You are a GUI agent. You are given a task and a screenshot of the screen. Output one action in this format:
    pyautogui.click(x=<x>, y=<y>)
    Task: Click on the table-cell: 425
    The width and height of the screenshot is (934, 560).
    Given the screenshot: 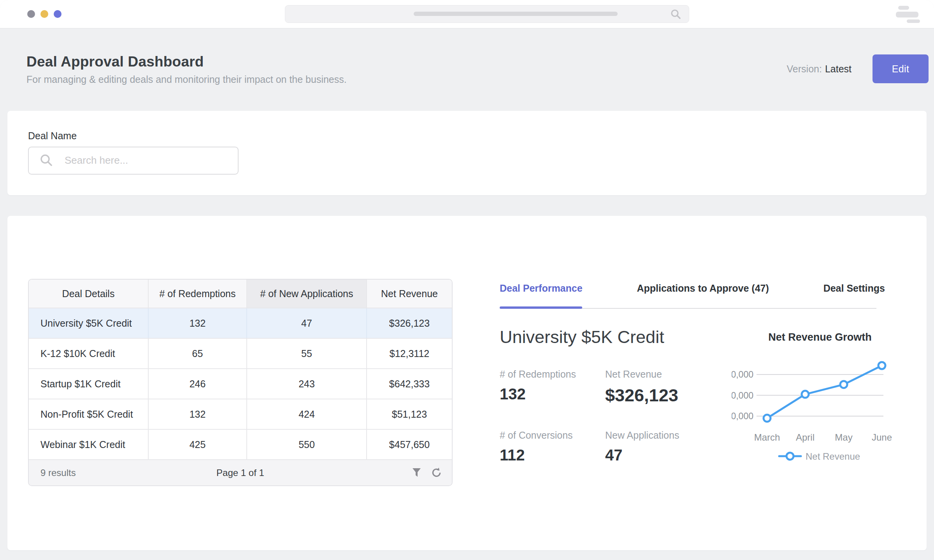 What is the action you would take?
    pyautogui.click(x=198, y=444)
    